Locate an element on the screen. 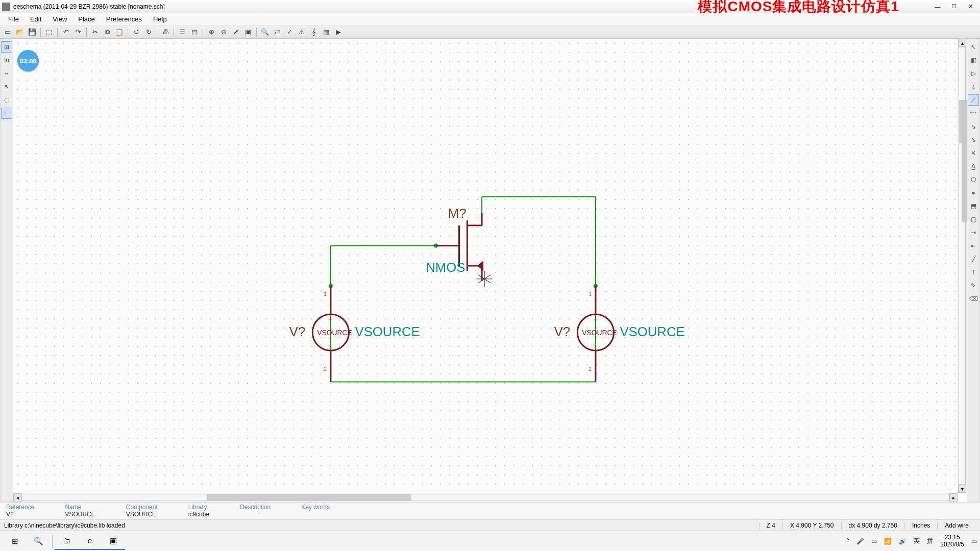  right-toolbar: ↖ ◧ ▷ ⏚ ／ 〰 ↘ ⇘ ✕ A̲ ⬡ ● ⬒ ▢ ⇥ ⇤ ╱ T ✎ ⌫ is located at coordinates (973, 270).